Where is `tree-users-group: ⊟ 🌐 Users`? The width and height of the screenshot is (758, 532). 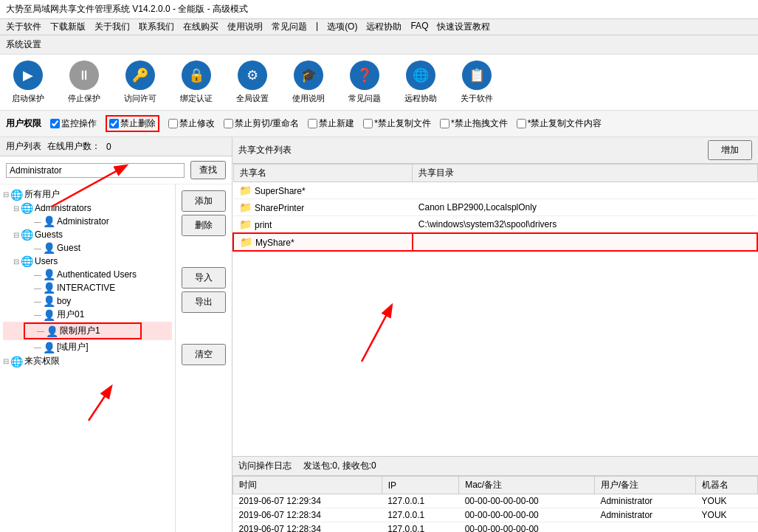
tree-users-group: ⊟ 🌐 Users is located at coordinates (87, 261).